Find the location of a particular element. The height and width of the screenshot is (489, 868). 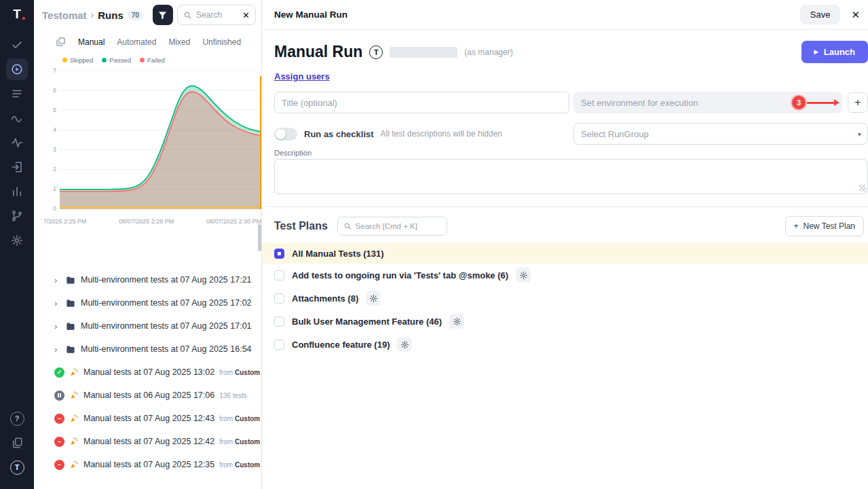

run-title: Manual tests at 06 Aug 2025 17:06 is located at coordinates (149, 395).